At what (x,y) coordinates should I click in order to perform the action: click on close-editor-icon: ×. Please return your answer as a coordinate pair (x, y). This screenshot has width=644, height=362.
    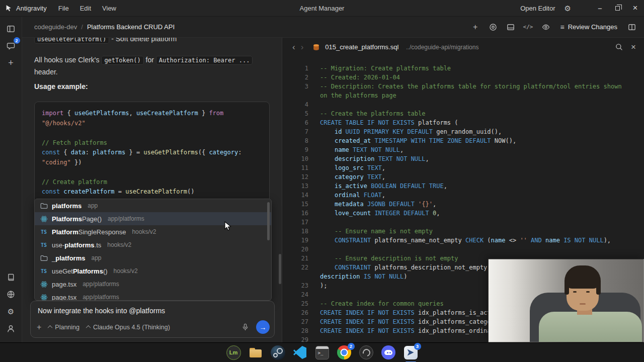
    Looking at the image, I should click on (633, 47).